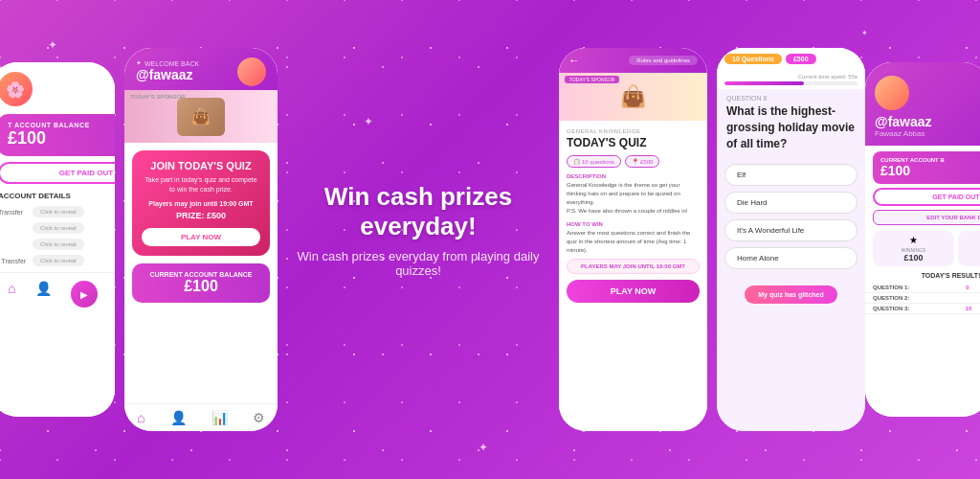 The width and height of the screenshot is (980, 479). What do you see at coordinates (574, 60) in the screenshot?
I see `phone3-back-button: ←` at bounding box center [574, 60].